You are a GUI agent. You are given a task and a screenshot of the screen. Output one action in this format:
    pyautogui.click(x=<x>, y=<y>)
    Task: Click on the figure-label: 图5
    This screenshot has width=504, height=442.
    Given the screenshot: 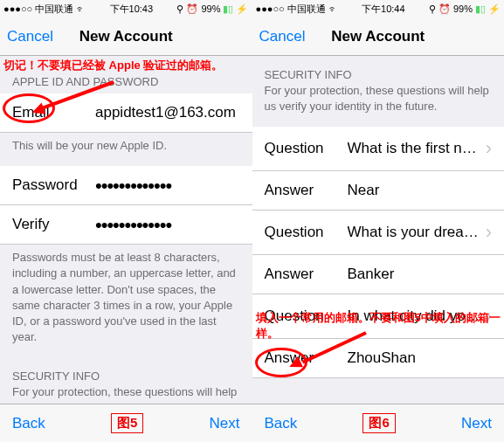 What is the action you would take?
    pyautogui.click(x=128, y=423)
    